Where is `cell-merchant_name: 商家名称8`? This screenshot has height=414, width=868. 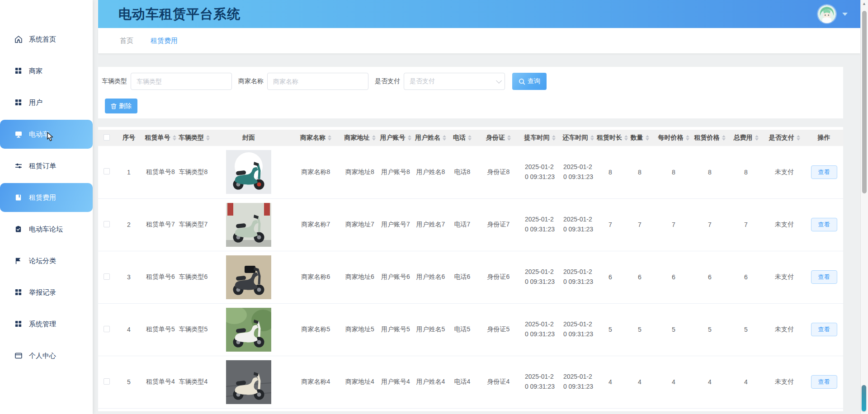
cell-merchant_name: 商家名称8 is located at coordinates (316, 172).